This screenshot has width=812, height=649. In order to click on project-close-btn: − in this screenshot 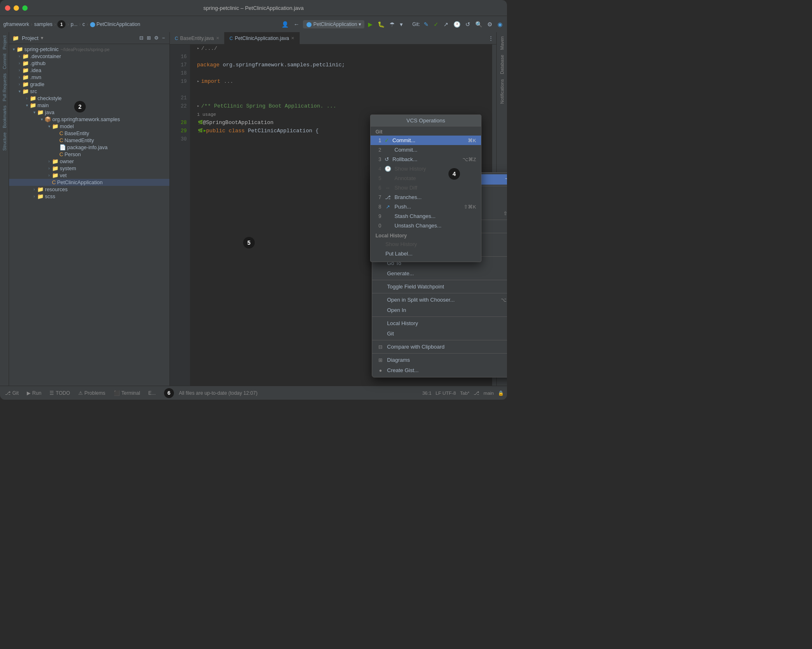, I will do `click(163, 38)`.